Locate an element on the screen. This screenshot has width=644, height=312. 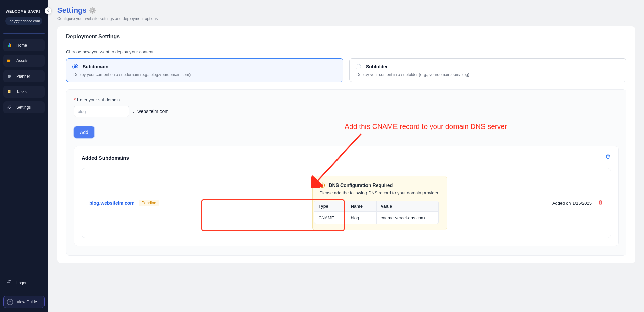
gear-icon: ⚙️ is located at coordinates (92, 10).